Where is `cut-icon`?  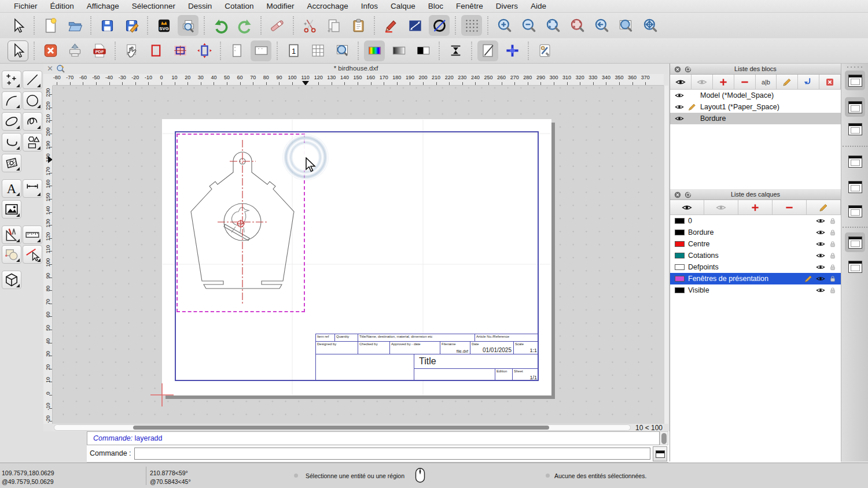 cut-icon is located at coordinates (310, 25).